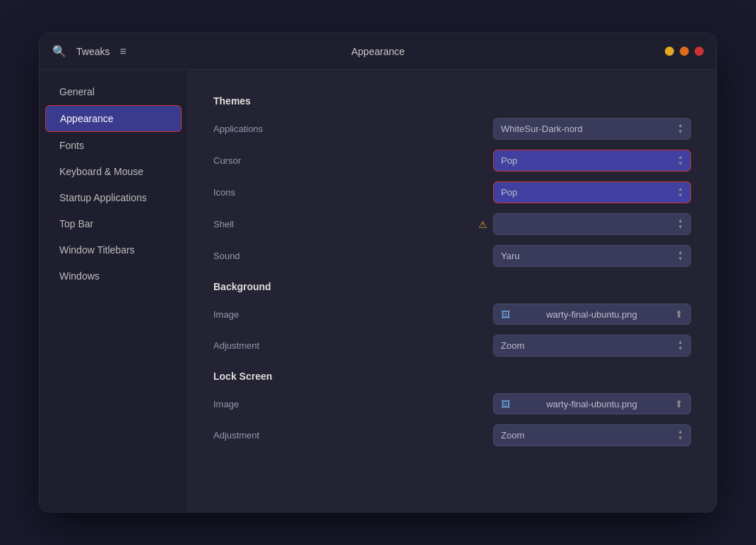 This screenshot has height=545, width=756. What do you see at coordinates (113, 250) in the screenshot?
I see `sidebar-item-window-titlebars: Window Titlebars` at bounding box center [113, 250].